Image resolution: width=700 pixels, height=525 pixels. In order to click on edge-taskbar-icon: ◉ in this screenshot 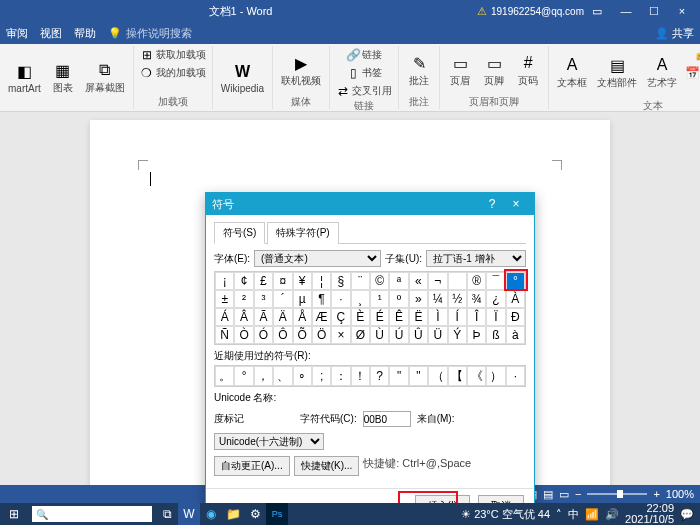, I will do `click(211, 514)`.